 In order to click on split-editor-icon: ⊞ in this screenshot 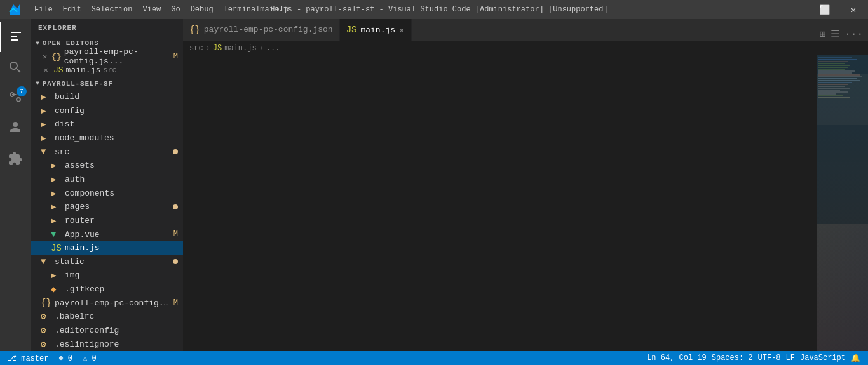, I will do `click(823, 34)`.